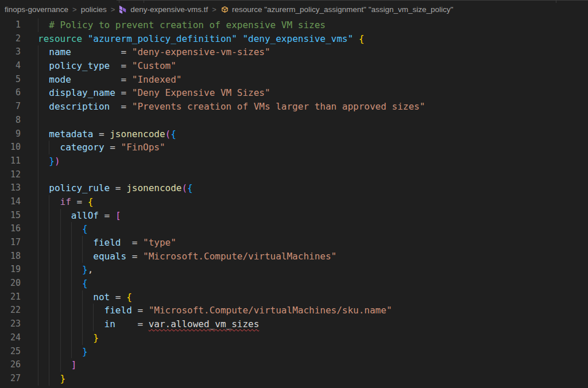 Image resolution: width=588 pixels, height=388 pixels. Describe the element at coordinates (119, 1) in the screenshot. I see `tab-border-tick` at that location.